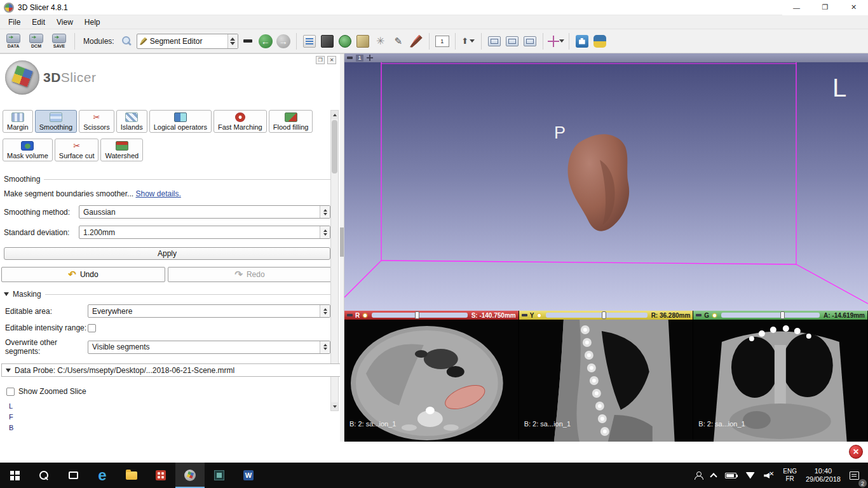 Image resolution: width=868 pixels, height=488 pixels. I want to click on green-slice-slider, so click(770, 315).